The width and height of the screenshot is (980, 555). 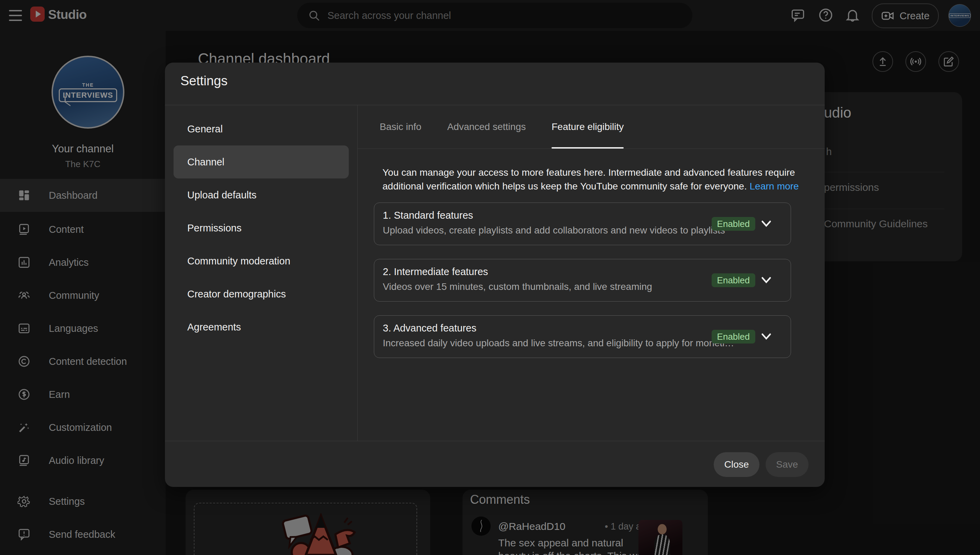 What do you see at coordinates (587, 127) in the screenshot?
I see `tab-feature-eligibility: Feature eligibility` at bounding box center [587, 127].